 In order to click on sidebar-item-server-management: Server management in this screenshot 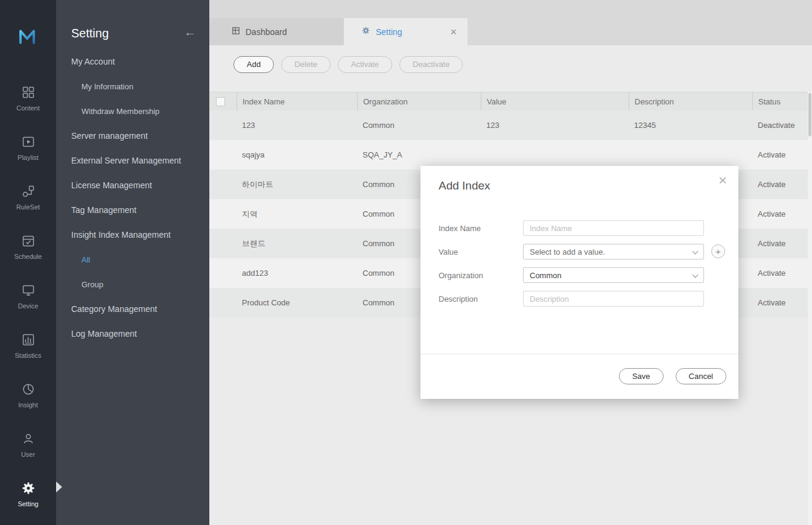, I will do `click(133, 136)`.